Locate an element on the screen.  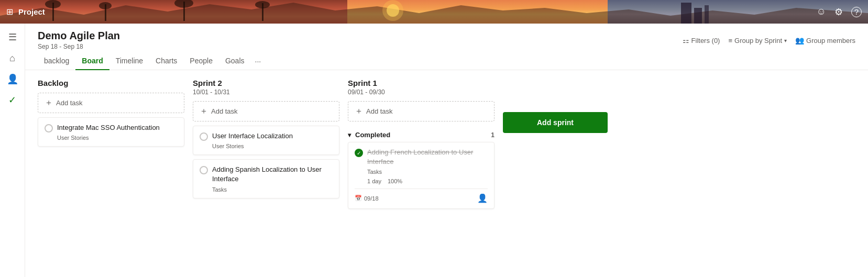
tab-people: People is located at coordinates (201, 61).